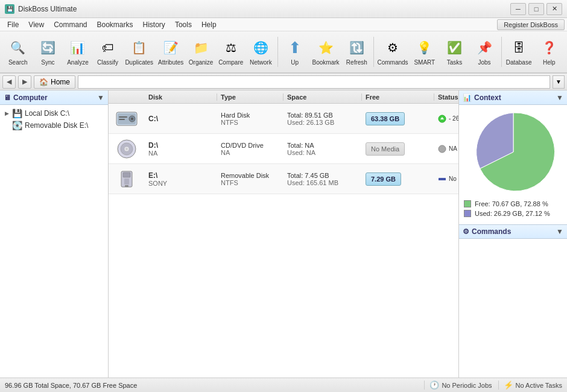 The image size is (567, 392). Describe the element at coordinates (487, 98) in the screenshot. I see `context-title: Context` at that location.